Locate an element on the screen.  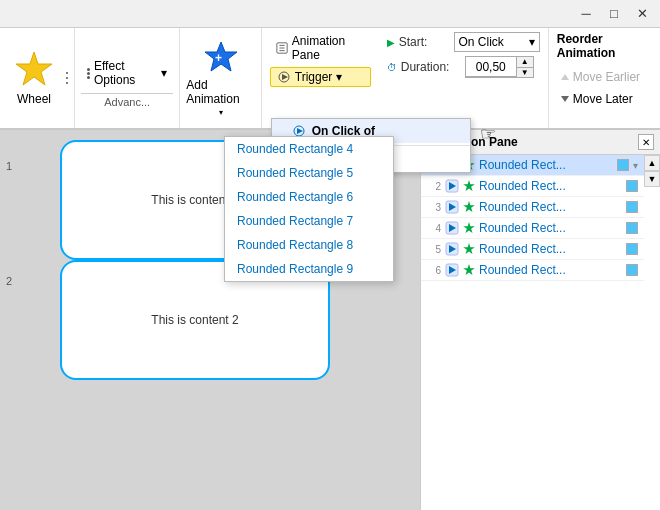
slide-1-number: 1 is located at coordinates (9, 166).